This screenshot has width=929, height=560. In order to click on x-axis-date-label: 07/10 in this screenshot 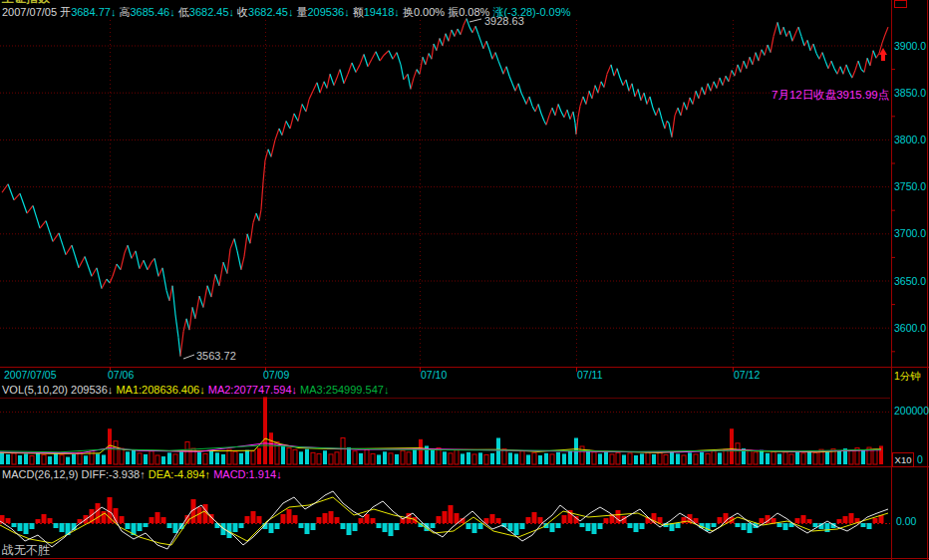, I will do `click(434, 375)`.